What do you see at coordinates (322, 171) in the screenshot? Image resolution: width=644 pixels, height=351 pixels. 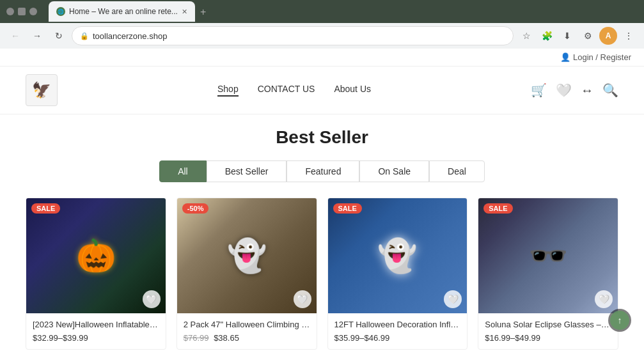 I see `filter-tabs: All Best Seller Featured On Sale Deal` at bounding box center [322, 171].